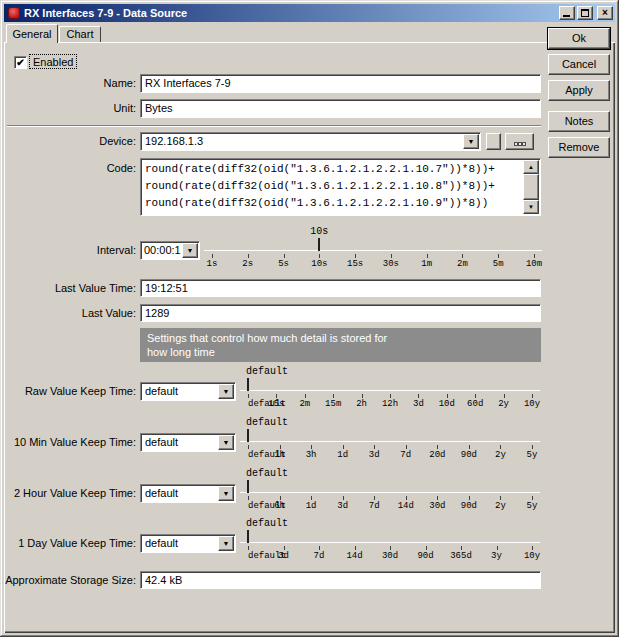 The image size is (619, 637). Describe the element at coordinates (170, 250) in the screenshot. I see `interval-select: 00:00:10 ▼` at that location.